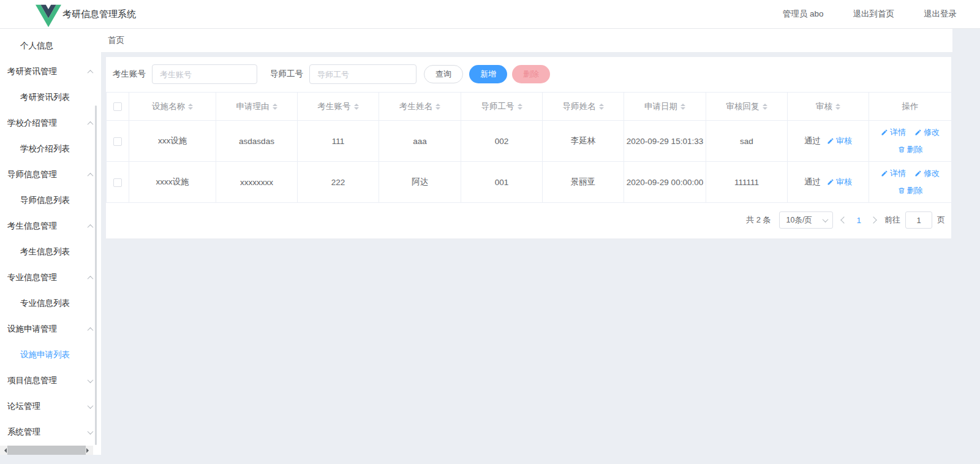 The width and height of the screenshot is (980, 464). What do you see at coordinates (86, 14) in the screenshot?
I see `brand: 考研信息管理系统` at bounding box center [86, 14].